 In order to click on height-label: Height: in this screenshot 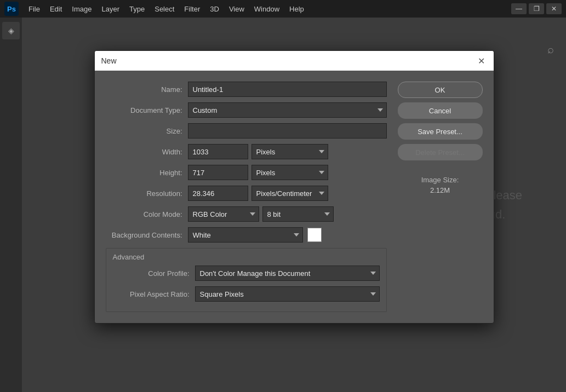, I will do `click(147, 173)`.